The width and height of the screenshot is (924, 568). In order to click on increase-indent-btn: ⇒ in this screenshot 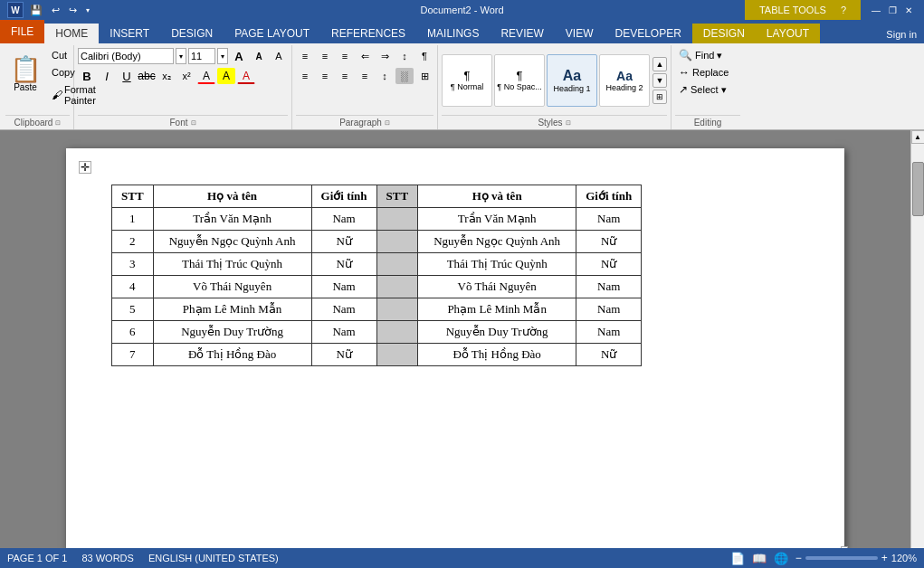, I will do `click(385, 56)`.